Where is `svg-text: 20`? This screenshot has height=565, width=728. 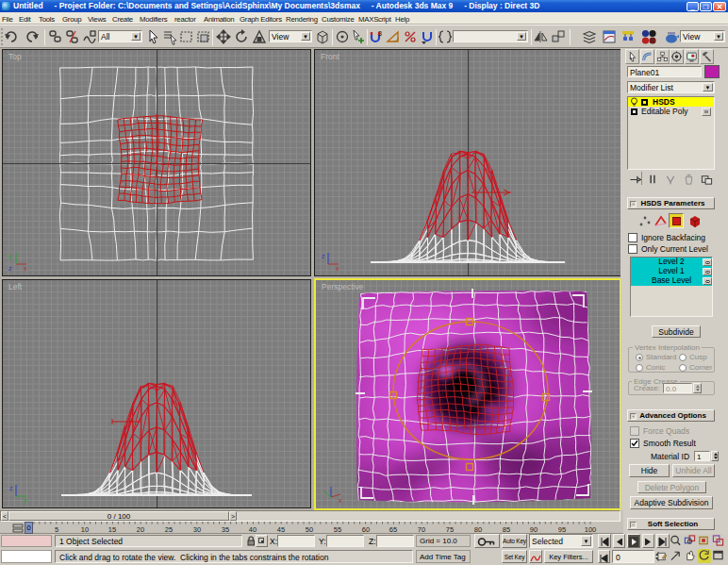
svg-text: 20 is located at coordinates (141, 530).